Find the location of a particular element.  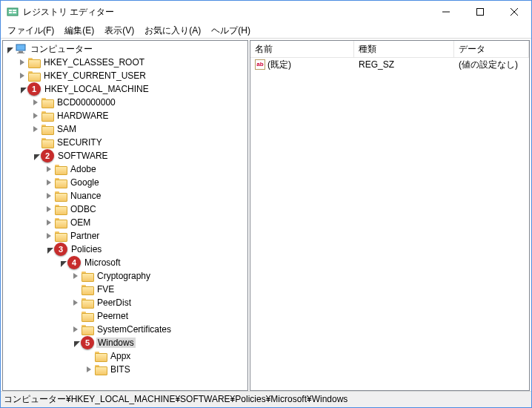

tree-item-adobe: Adobe is located at coordinates (125, 169).